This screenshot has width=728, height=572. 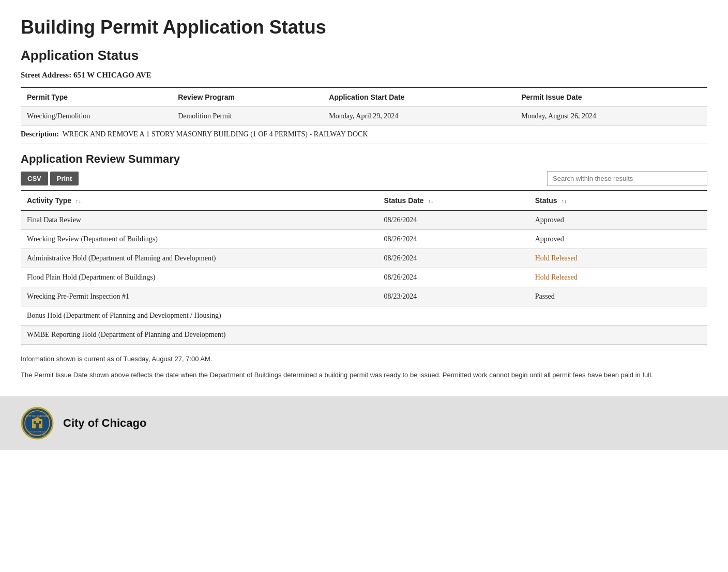 What do you see at coordinates (112, 75) in the screenshot?
I see `street-address-value: 651 W CHICAGO AVE` at bounding box center [112, 75].